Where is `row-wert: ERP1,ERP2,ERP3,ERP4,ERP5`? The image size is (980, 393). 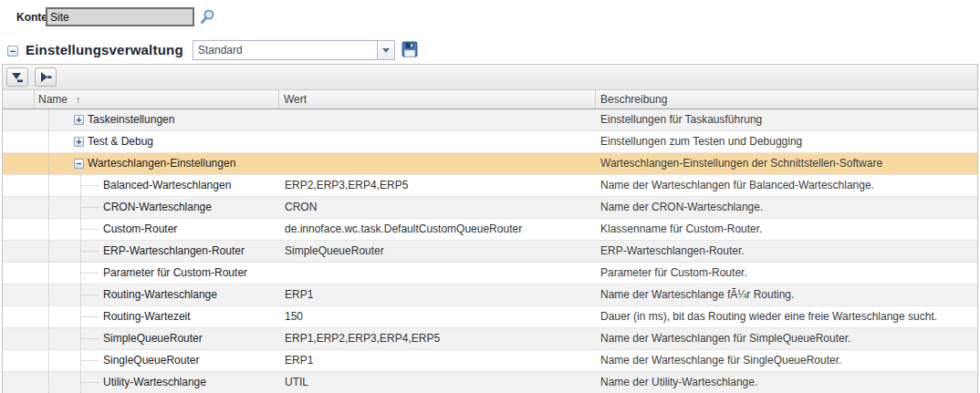
row-wert: ERP1,ERP2,ERP3,ERP4,ERP5 is located at coordinates (362, 338).